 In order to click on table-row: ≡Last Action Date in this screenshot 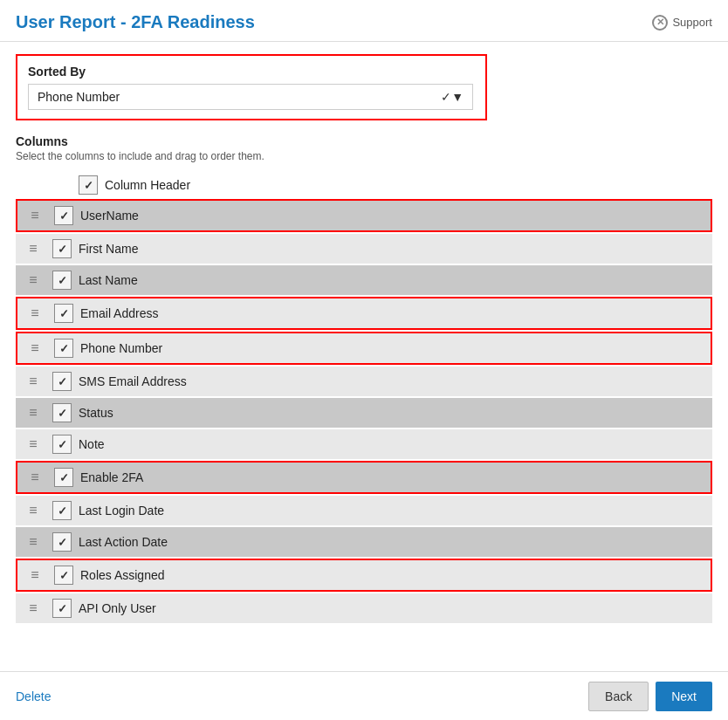, I will do `click(364, 542)`.